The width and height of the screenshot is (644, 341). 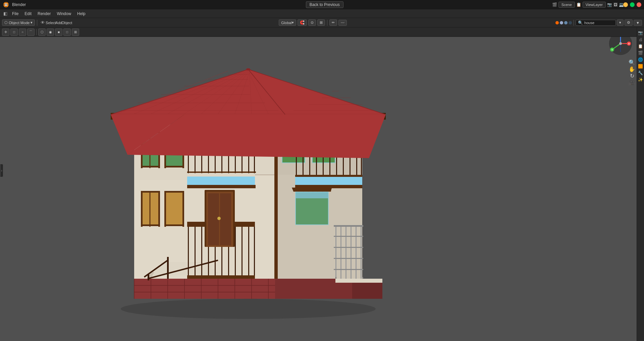 What do you see at coordinates (6, 23) in the screenshot?
I see `mode-icon: ⬡` at bounding box center [6, 23].